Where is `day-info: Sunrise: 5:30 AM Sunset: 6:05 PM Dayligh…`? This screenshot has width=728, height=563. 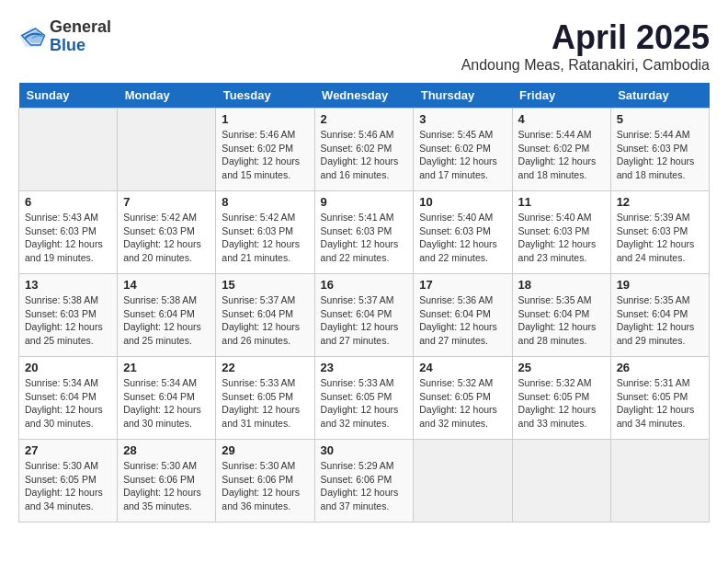 day-info: Sunrise: 5:30 AM Sunset: 6:05 PM Dayligh… is located at coordinates (68, 486).